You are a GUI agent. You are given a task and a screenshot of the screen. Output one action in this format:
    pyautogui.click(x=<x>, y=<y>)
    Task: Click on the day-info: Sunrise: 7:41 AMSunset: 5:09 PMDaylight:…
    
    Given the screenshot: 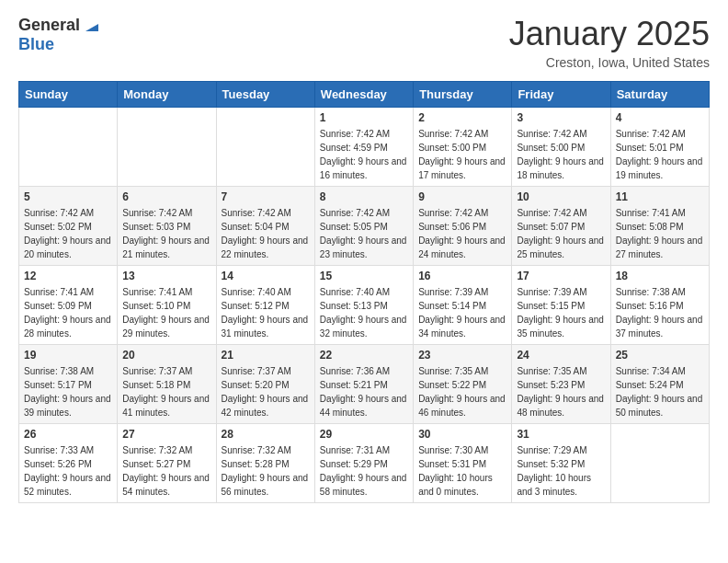 What is the action you would take?
    pyautogui.click(x=68, y=313)
    